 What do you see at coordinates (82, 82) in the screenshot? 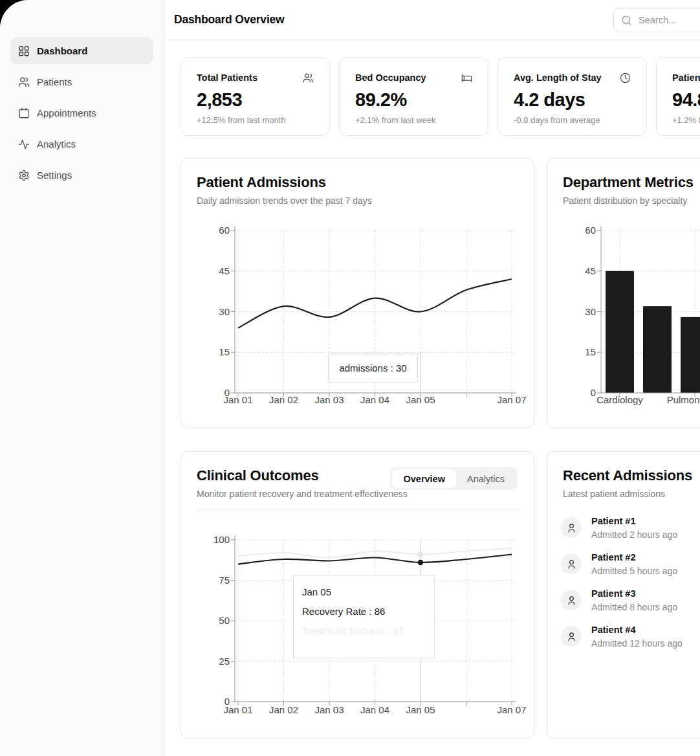
I see `sidebar-item-patients: Patients` at bounding box center [82, 82].